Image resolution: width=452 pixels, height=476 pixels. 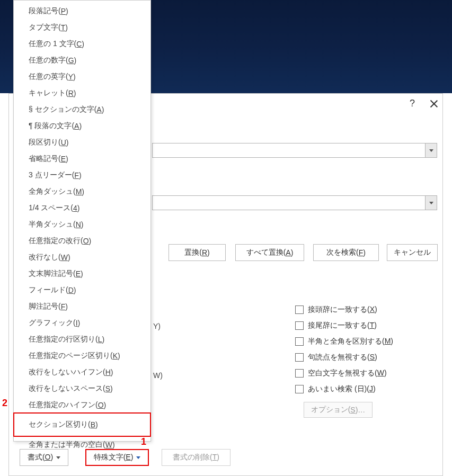 What do you see at coordinates (82, 240) in the screenshot?
I see `menu-item-optional-break: 任意指定の改行(O)` at bounding box center [82, 240].